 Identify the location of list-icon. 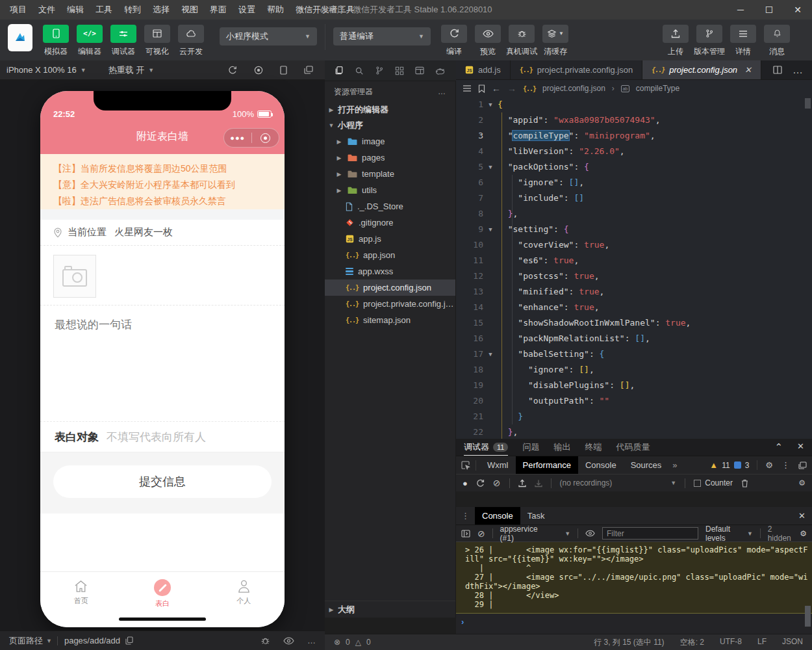
(467, 88).